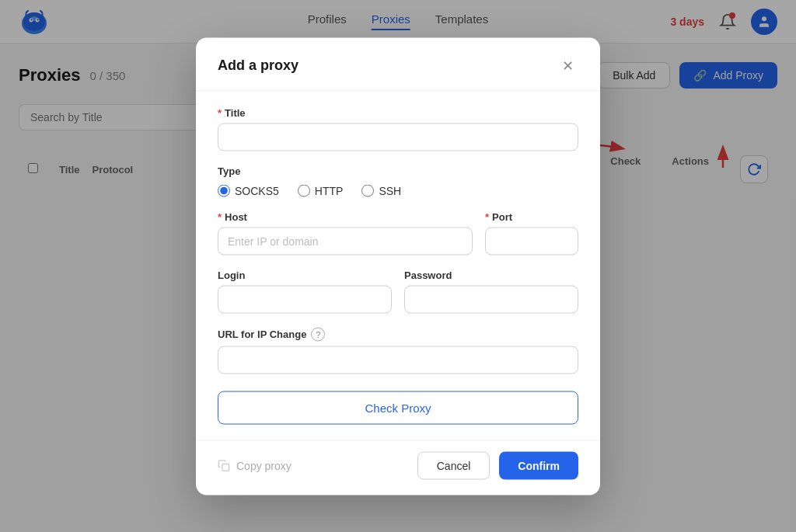 The height and width of the screenshot is (532, 796). What do you see at coordinates (398, 233) in the screenshot?
I see `host-port-row: *Host *Port` at bounding box center [398, 233].